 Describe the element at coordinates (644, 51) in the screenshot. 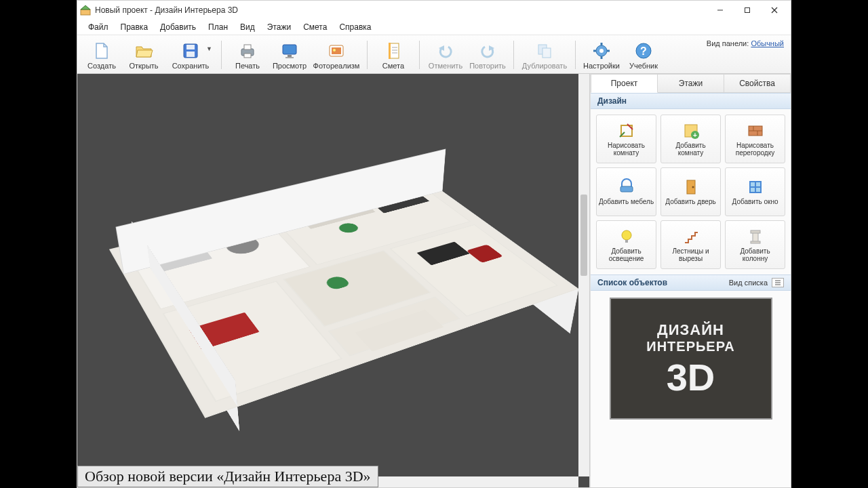

I see `help-icon: ?` at that location.